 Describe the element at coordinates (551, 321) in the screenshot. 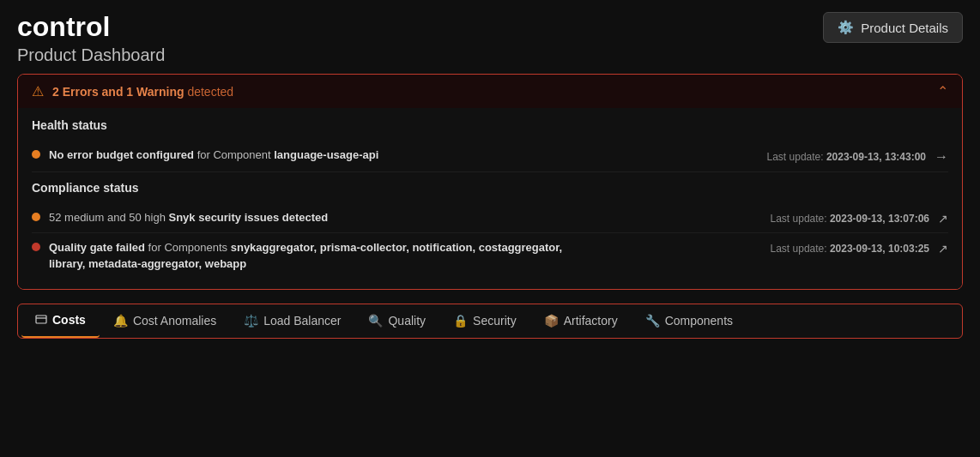

I see `artifactory-icon: 📦` at that location.